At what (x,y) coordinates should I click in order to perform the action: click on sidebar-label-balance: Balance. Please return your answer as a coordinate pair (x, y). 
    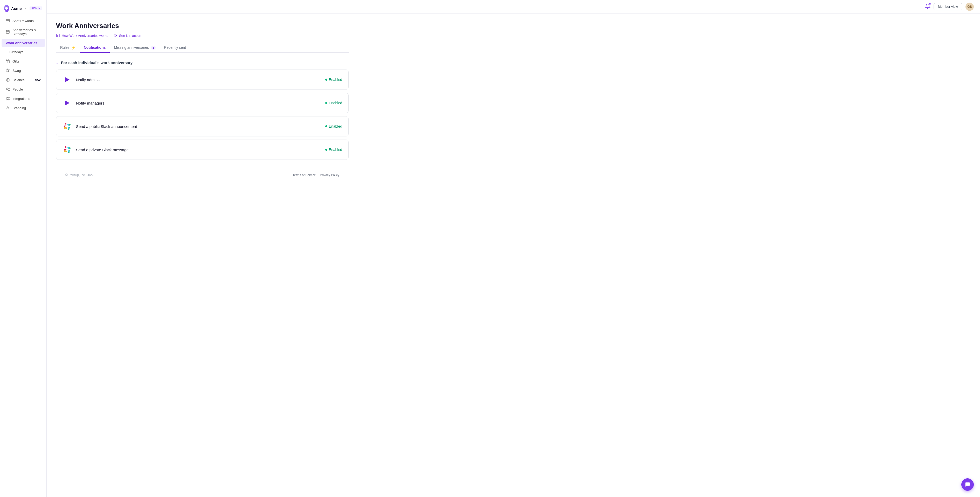
    Looking at the image, I should click on (19, 80).